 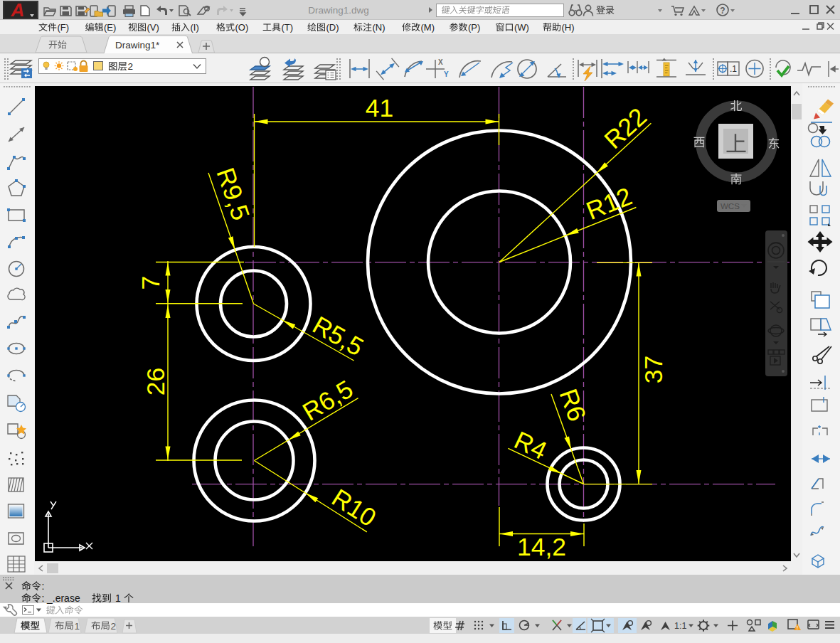 What do you see at coordinates (428, 27) in the screenshot?
I see `svg-text: (M)` at bounding box center [428, 27].